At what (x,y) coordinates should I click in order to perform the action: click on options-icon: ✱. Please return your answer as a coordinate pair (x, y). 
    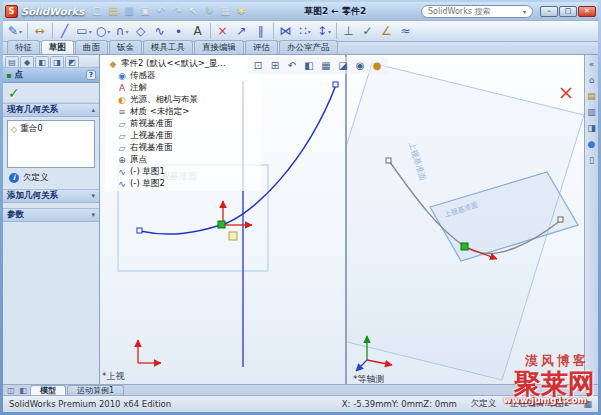
    Looking at the image, I should click on (242, 12).